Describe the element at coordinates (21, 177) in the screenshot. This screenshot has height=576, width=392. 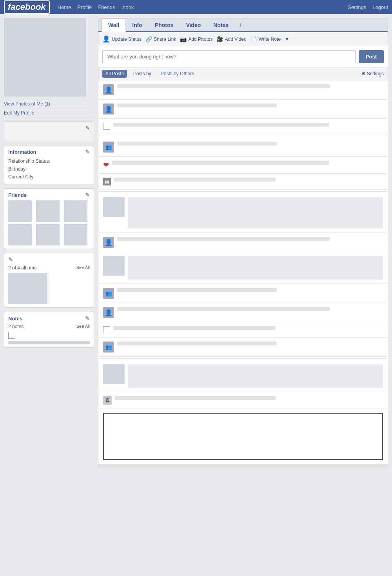
I see `city-label: Current City:` at that location.